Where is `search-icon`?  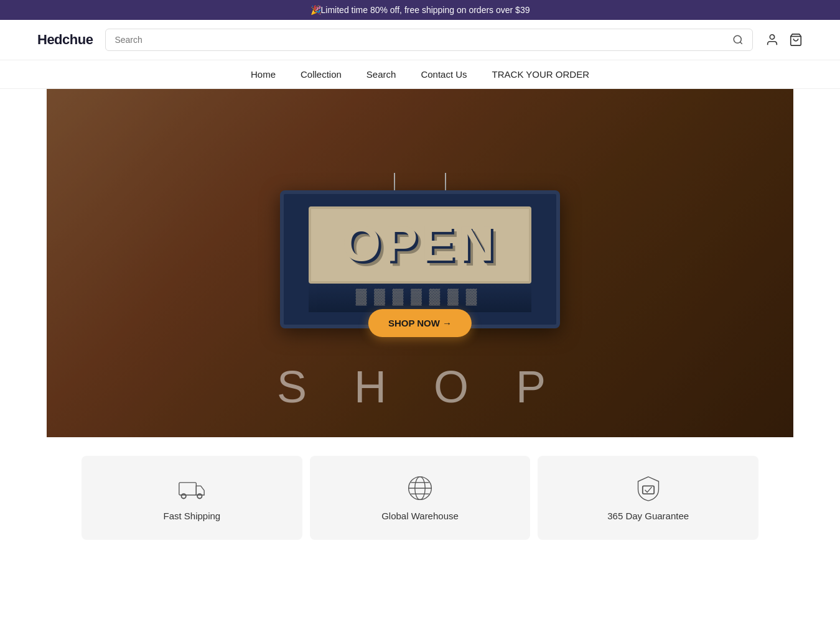 search-icon is located at coordinates (738, 40).